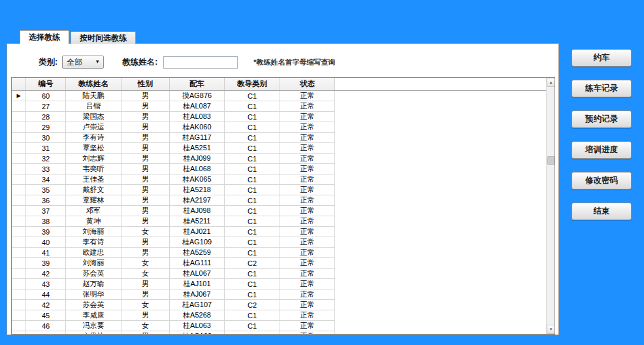 Image resolution: width=644 pixels, height=345 pixels. Describe the element at coordinates (197, 169) in the screenshot. I see `cell: 桂AL068` at that location.